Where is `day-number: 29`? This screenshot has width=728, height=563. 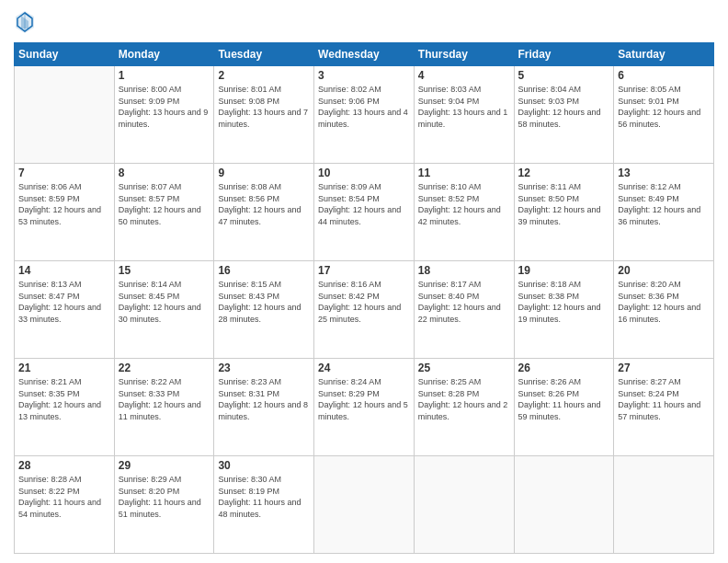
day-number: 29 is located at coordinates (165, 465).